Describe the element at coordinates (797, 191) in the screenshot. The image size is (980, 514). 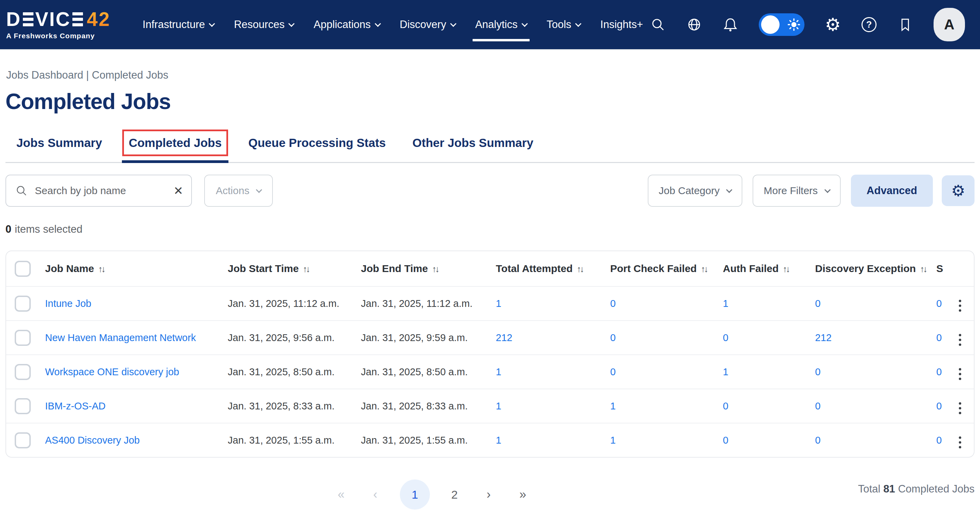
I see `more-filters-dropdown: More Filters` at that location.